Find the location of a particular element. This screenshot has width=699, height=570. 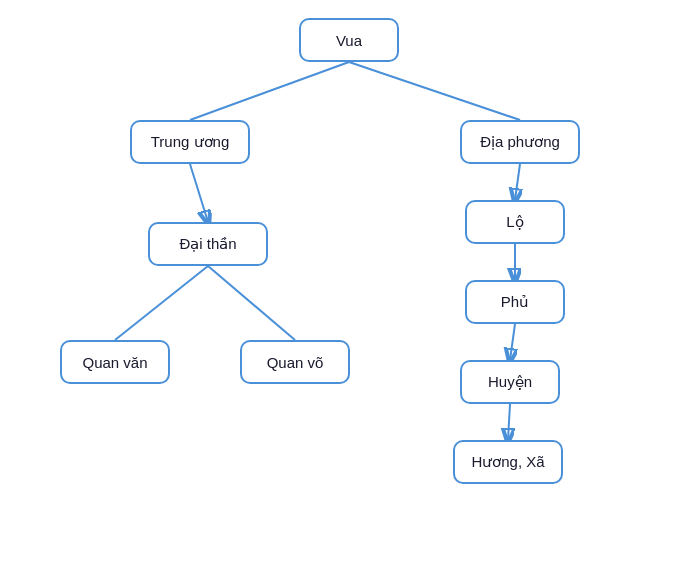

node-lo: Lộ is located at coordinates (515, 222).